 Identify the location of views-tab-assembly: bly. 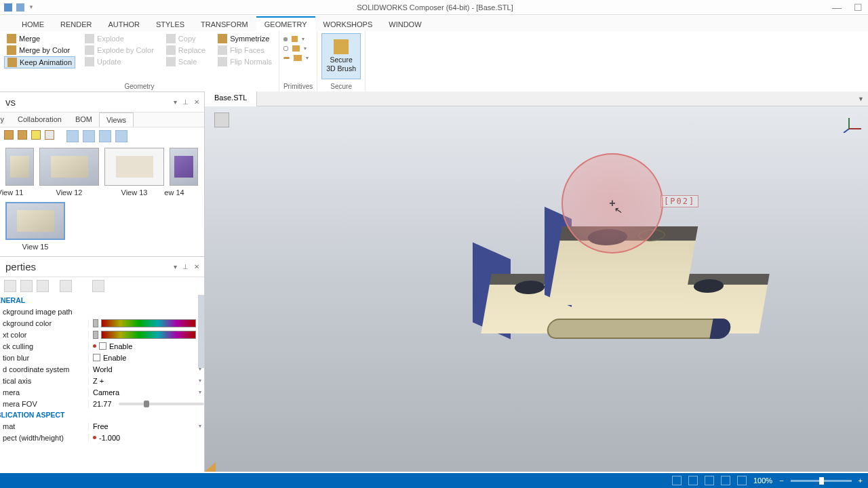
(5, 119).